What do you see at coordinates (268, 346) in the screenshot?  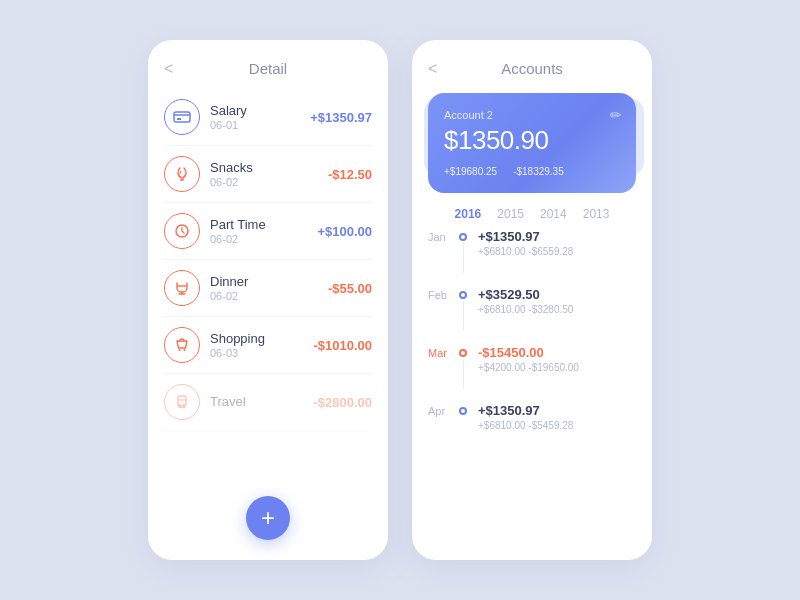 I see `table-row: Shopping 06-03 -$1010.00` at bounding box center [268, 346].